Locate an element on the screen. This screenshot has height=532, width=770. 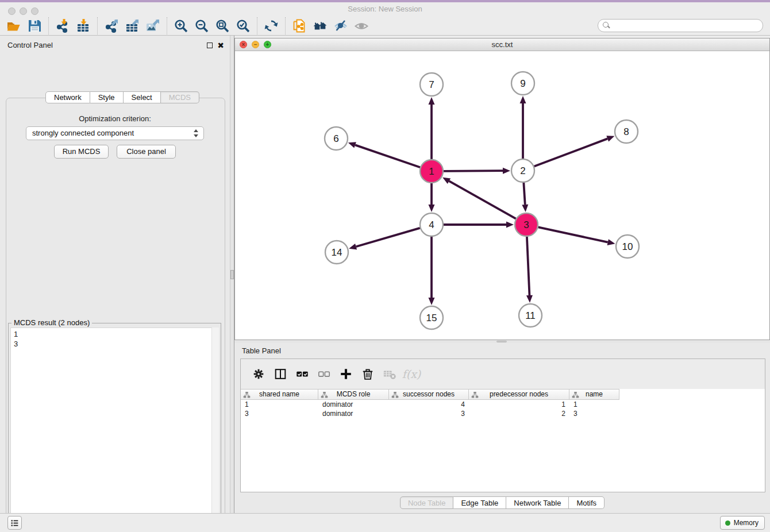
zoom-selected-button is located at coordinates (243, 26).